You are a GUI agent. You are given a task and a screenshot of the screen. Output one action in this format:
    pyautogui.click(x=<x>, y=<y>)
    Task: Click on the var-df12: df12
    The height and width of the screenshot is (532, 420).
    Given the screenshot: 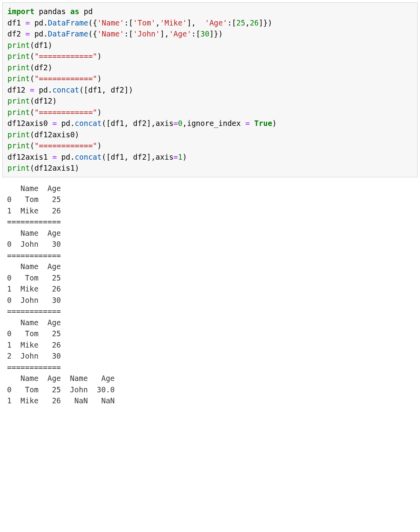 What is the action you would take?
    pyautogui.click(x=19, y=90)
    